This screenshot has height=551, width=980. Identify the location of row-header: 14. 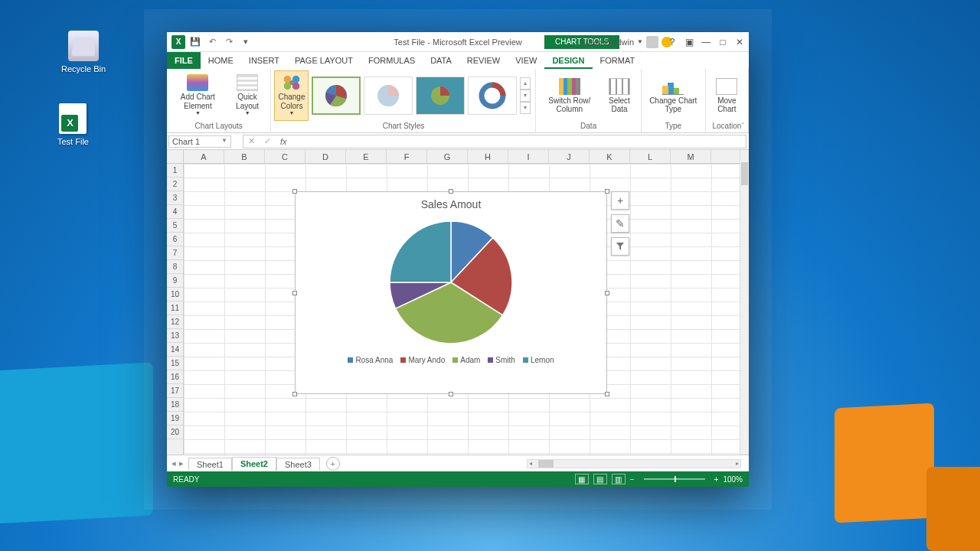
(175, 350).